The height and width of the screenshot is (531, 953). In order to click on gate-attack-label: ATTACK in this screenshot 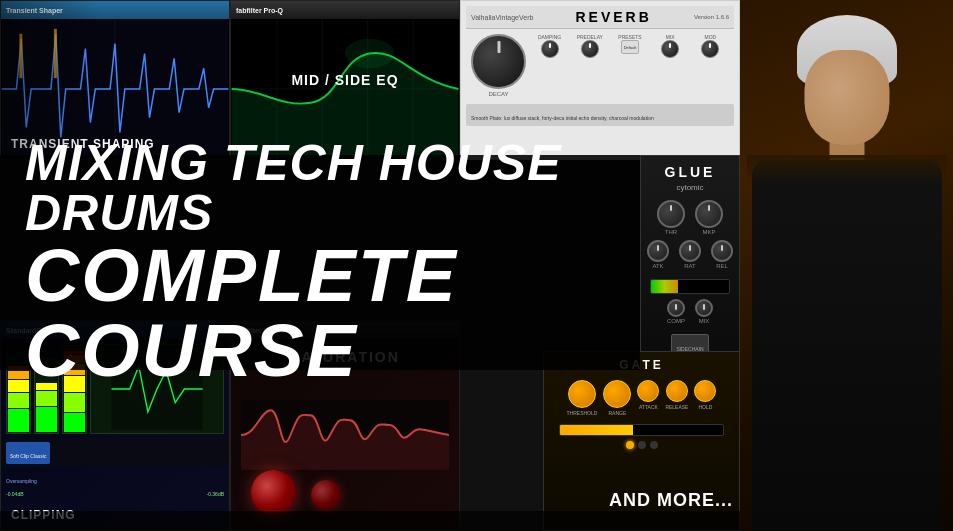, I will do `click(648, 407)`.